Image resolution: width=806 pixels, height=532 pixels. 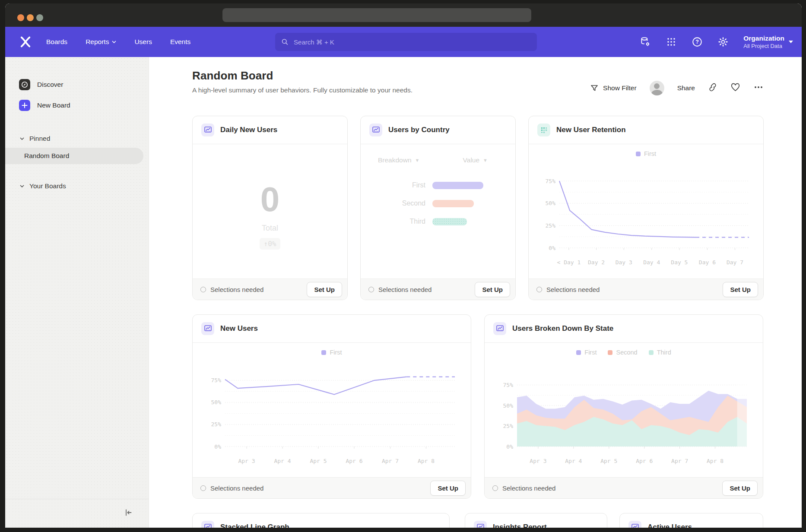 What do you see at coordinates (594, 88) in the screenshot?
I see `filter-funnel-icon` at bounding box center [594, 88].